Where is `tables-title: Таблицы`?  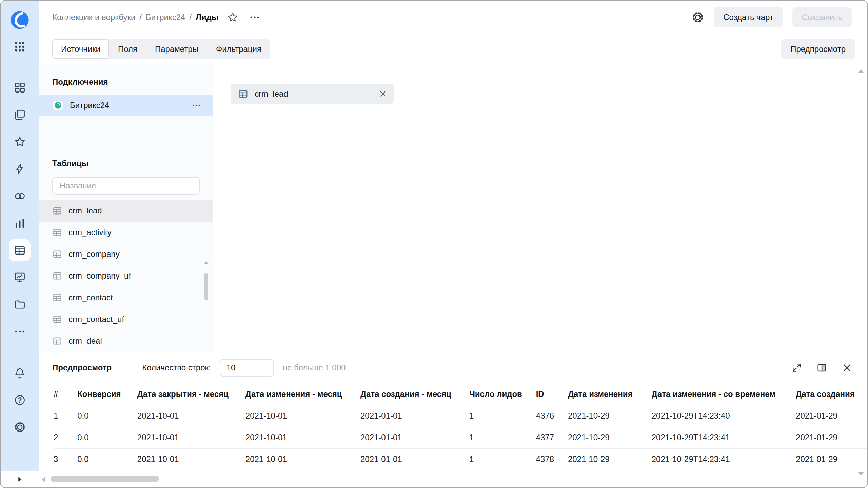
tables-title: Таблицы is located at coordinates (126, 163).